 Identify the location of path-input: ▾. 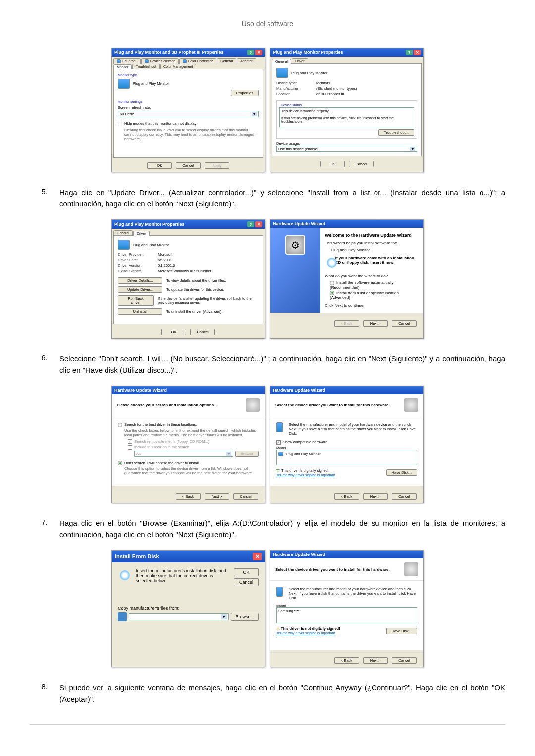
(179, 617).